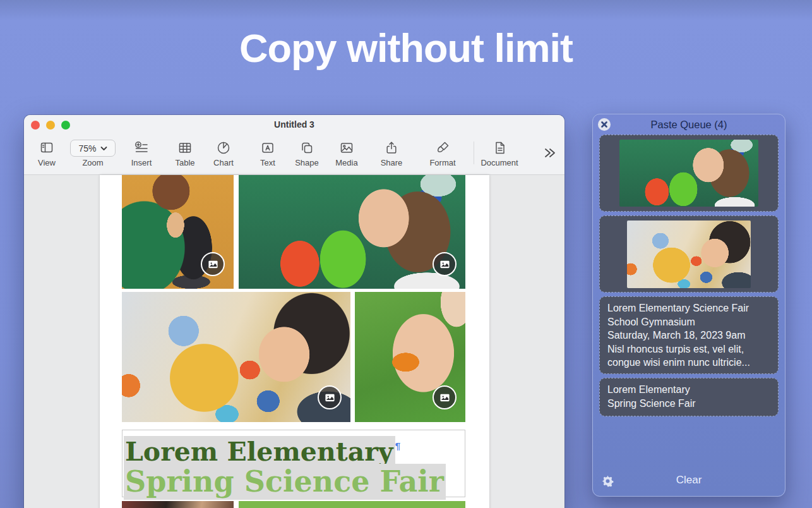  I want to click on table-label: Table, so click(185, 163).